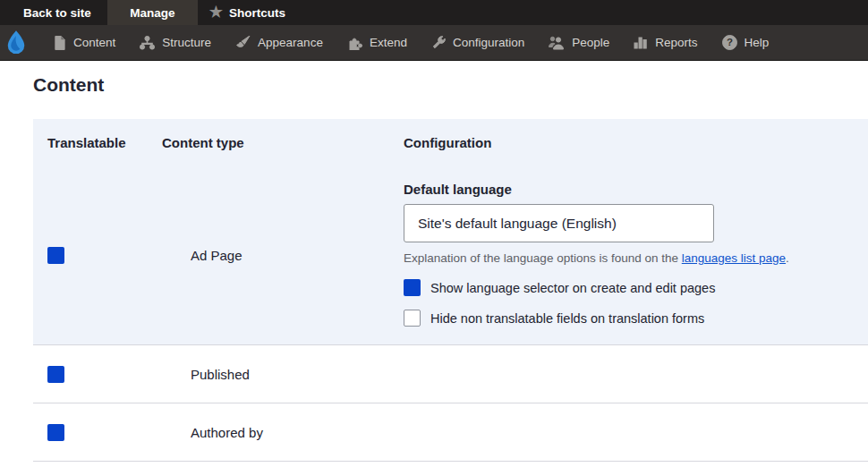 Image resolution: width=868 pixels, height=467 pixels. I want to click on toolbar-item-label: Content, so click(95, 43).